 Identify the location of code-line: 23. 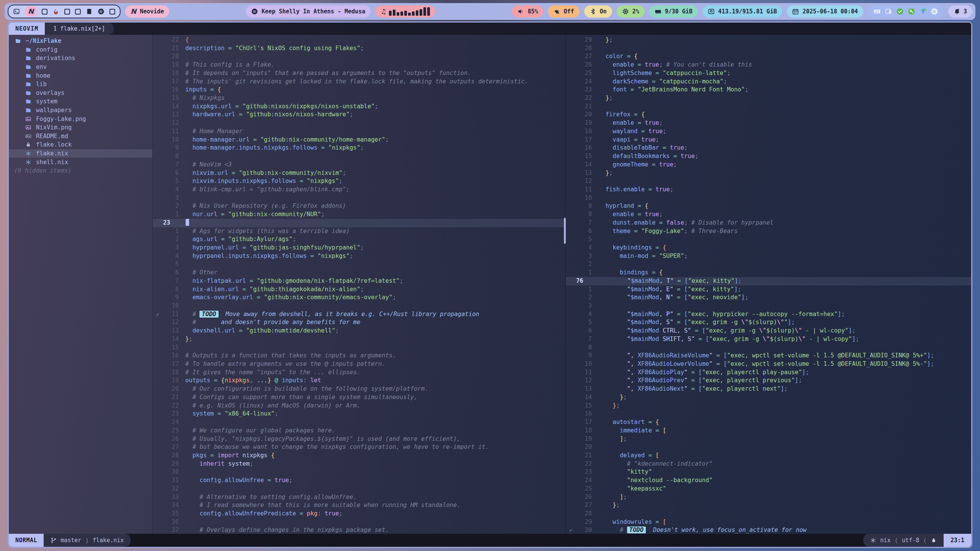
(359, 223).